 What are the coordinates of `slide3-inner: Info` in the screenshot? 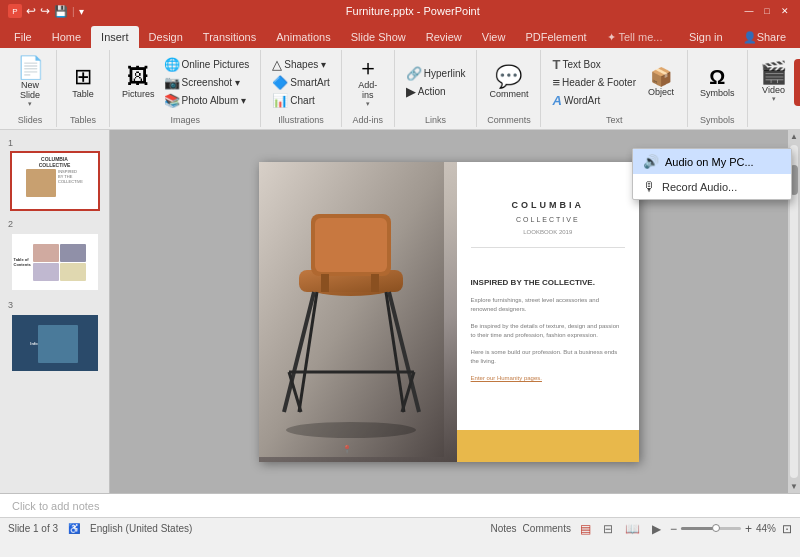 It's located at (55, 343).